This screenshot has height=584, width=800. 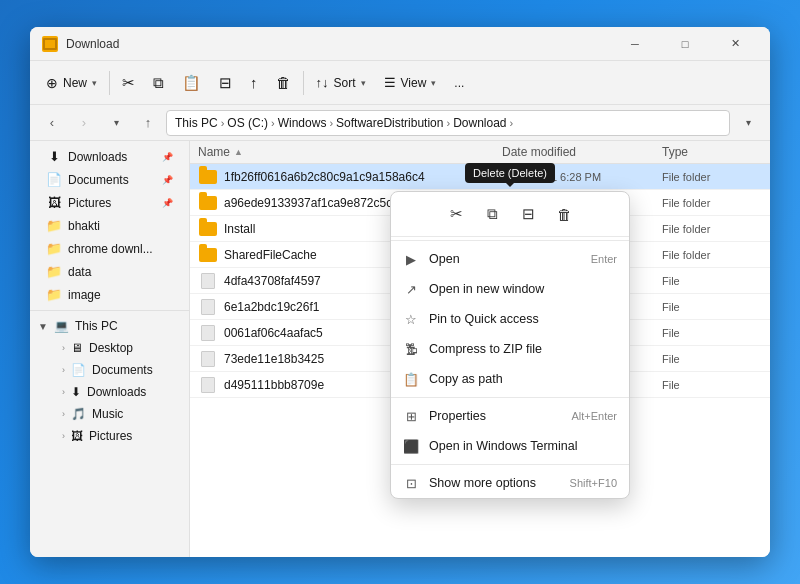 What do you see at coordinates (110, 370) in the screenshot?
I see `sidebar-item-documents-pc: › 📄 Documents` at bounding box center [110, 370].